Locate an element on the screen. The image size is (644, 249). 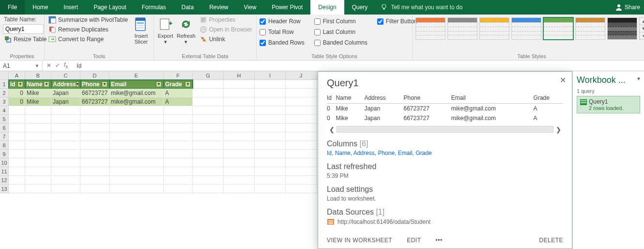
row-header-5: 5 is located at coordinates (4, 119).